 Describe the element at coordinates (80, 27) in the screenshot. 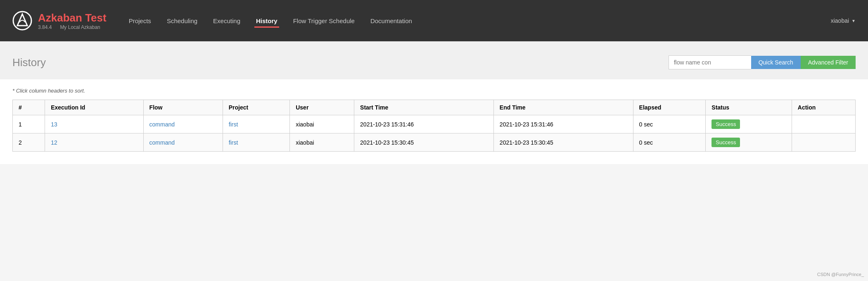

I see `brand-subtitle: My Local Azkaban` at that location.